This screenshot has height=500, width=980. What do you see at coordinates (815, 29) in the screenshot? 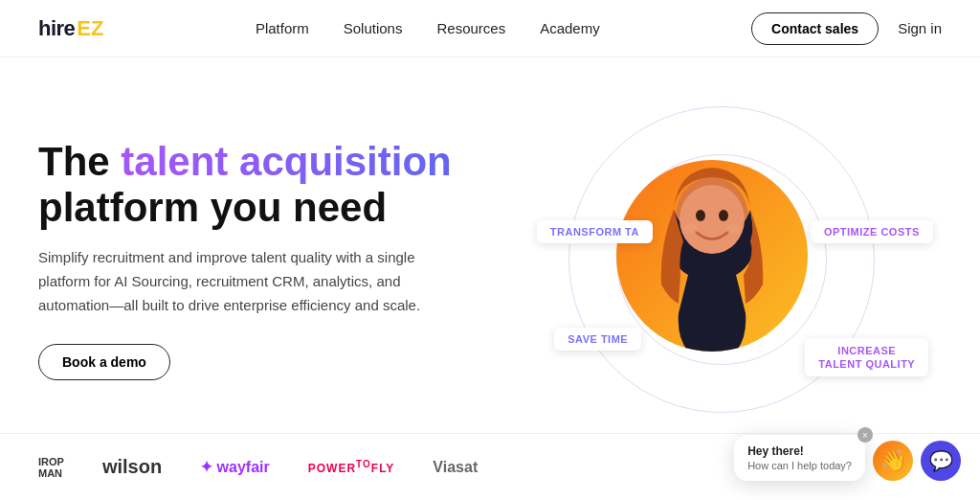
I see `contact-sales-button: Contact sales` at bounding box center [815, 29].